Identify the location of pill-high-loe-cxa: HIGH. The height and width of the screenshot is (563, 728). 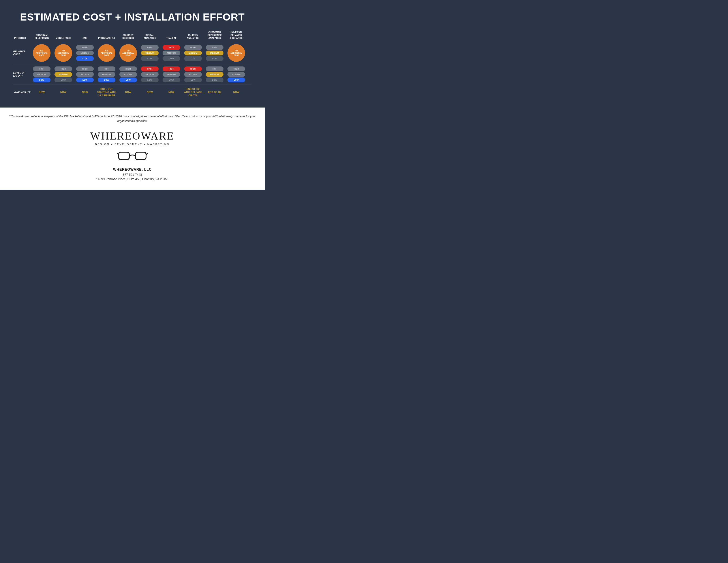
(215, 69).